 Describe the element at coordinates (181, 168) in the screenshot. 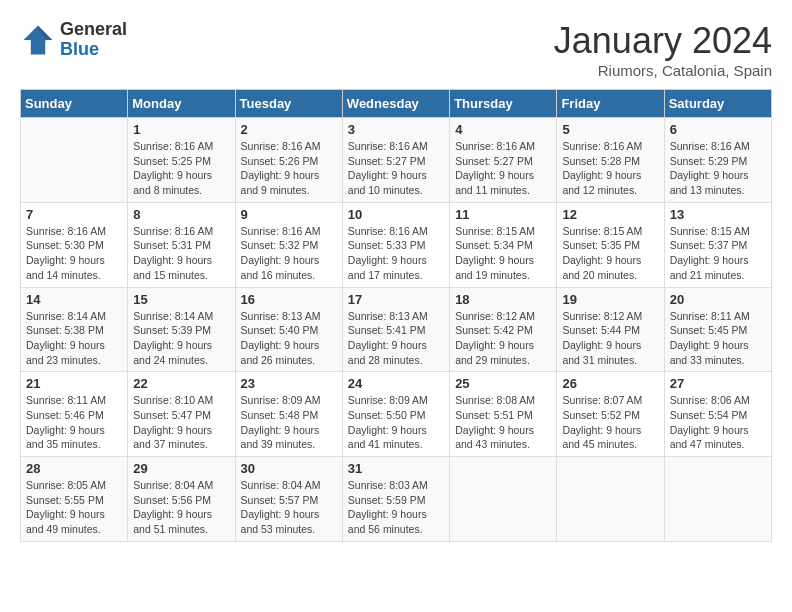

I see `day-info: Sunrise: 8:16 AMSunset: 5:25 PMDaylight:…` at that location.